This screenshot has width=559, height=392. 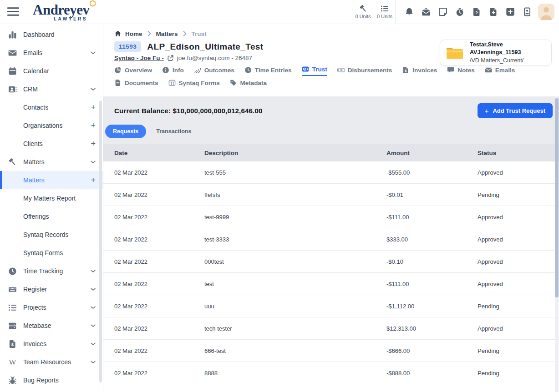 What do you see at coordinates (331, 284) in the screenshot?
I see `table-row: 02 Mar 2022 test -$111.00 Approved` at bounding box center [331, 284].